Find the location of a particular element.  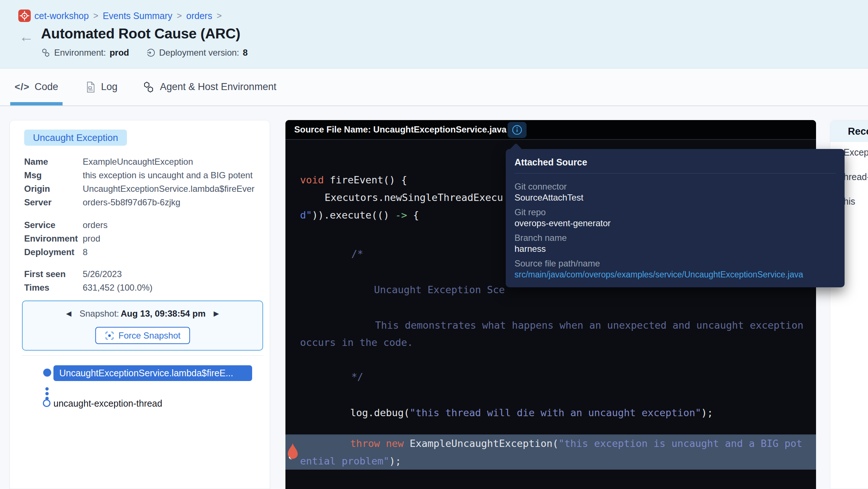

stack-frame-filled-dot is located at coordinates (47, 373).